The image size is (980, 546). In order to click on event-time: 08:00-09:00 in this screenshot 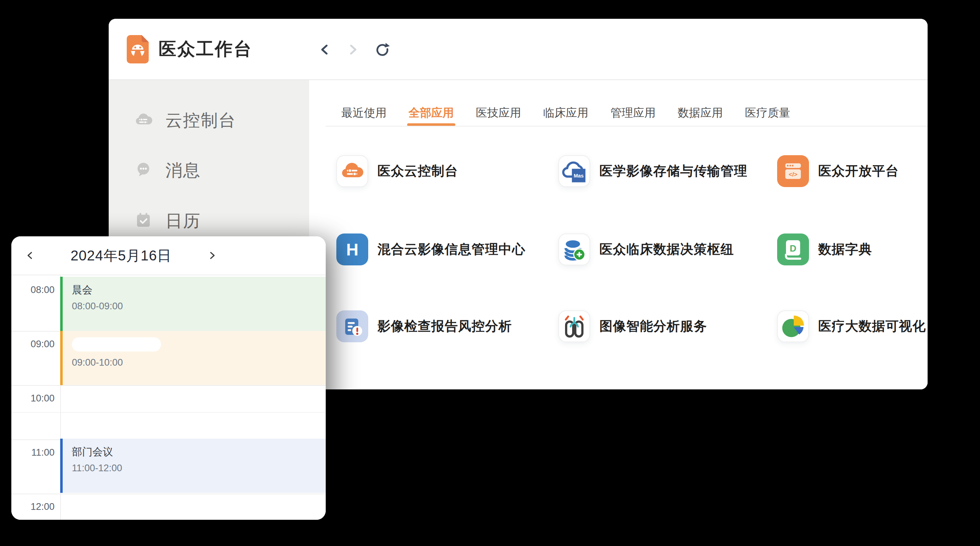, I will do `click(199, 306)`.